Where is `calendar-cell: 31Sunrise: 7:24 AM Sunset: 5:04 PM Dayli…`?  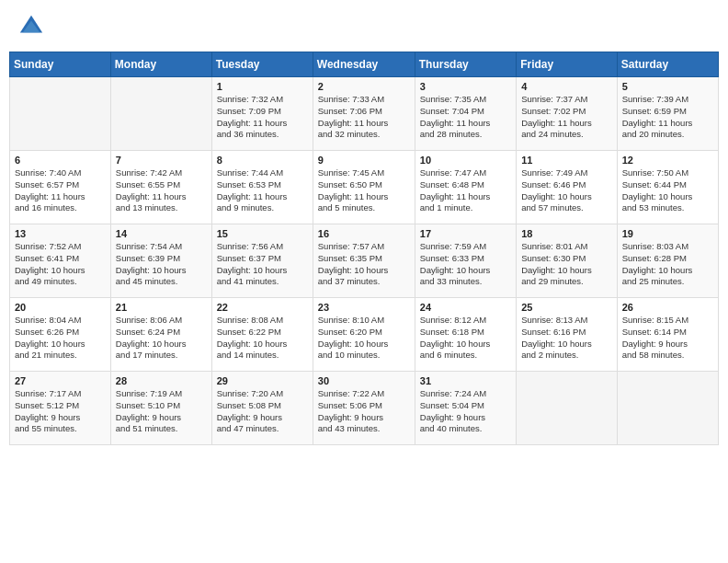
calendar-cell: 31Sunrise: 7:24 AM Sunset: 5:04 PM Dayli… is located at coordinates (465, 408).